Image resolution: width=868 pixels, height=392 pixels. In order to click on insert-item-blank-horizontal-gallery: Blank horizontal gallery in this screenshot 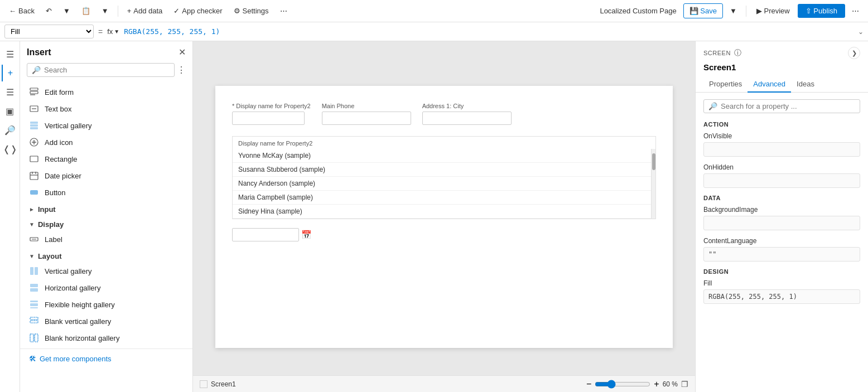, I will do `click(106, 338)`.